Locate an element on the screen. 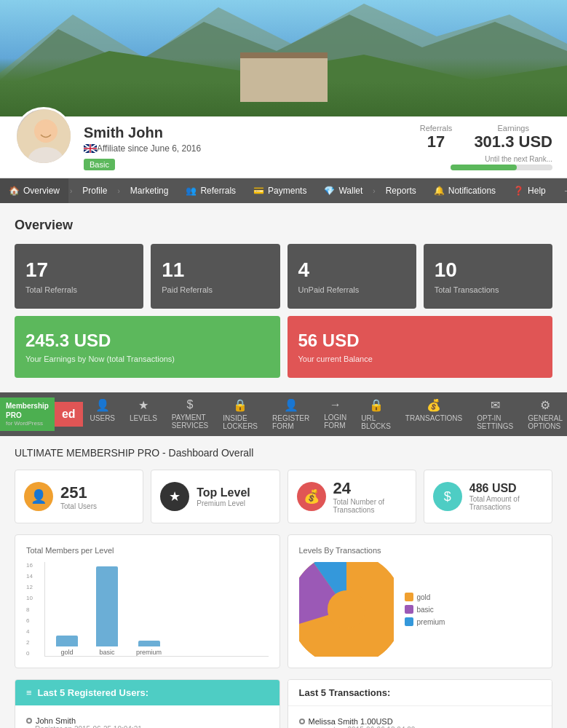 This screenshot has height=728, width=567. stat-card-total-referrals: 17 Total Referrals is located at coordinates (79, 277).